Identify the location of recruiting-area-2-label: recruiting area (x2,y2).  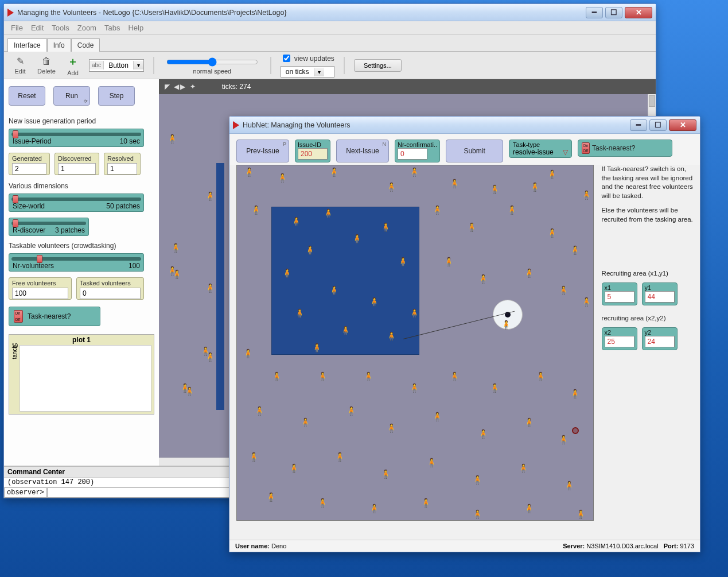
(647, 318).